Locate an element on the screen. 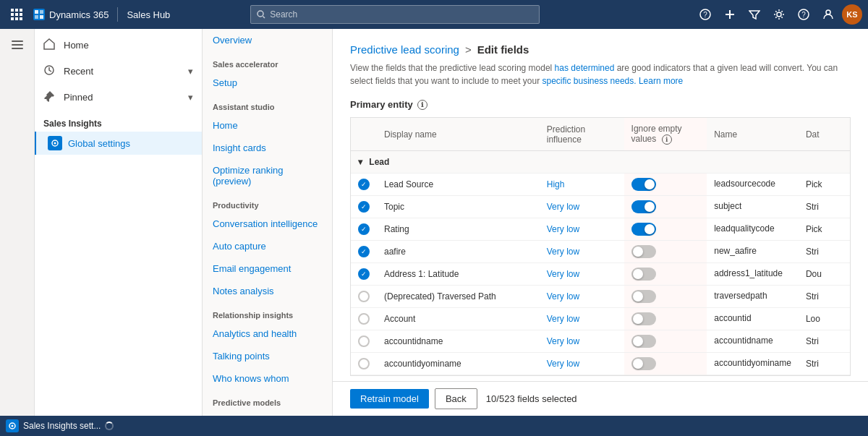 The image size is (868, 436). question-icon: ? is located at coordinates (705, 14).